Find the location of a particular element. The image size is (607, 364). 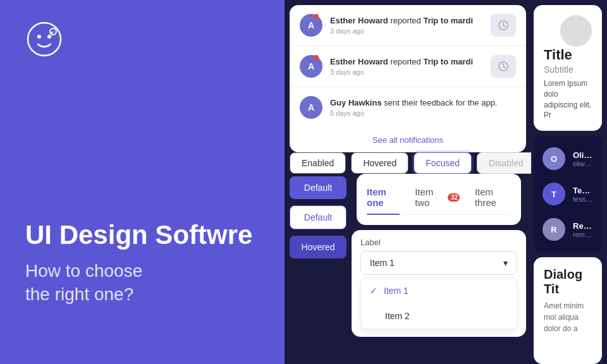

dropdown-option-1: ✓ Item 1 is located at coordinates (439, 291).